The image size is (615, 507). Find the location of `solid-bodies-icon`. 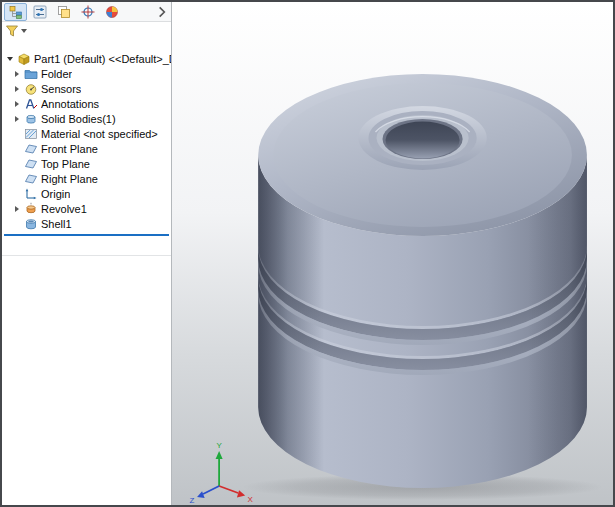

solid-bodies-icon is located at coordinates (31, 119).